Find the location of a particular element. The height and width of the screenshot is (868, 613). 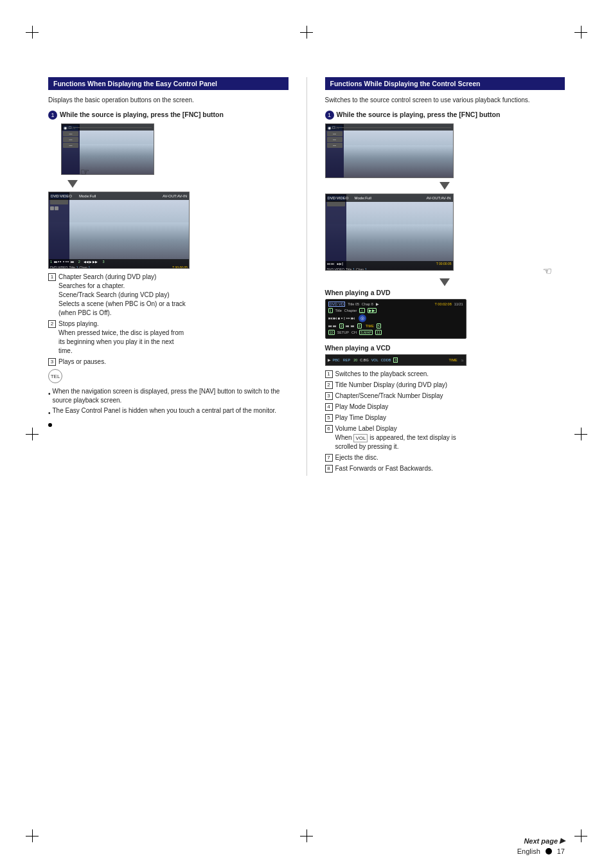

num-item-1-content: Chapter Search (during DVD play) Searche… is located at coordinates (122, 295).